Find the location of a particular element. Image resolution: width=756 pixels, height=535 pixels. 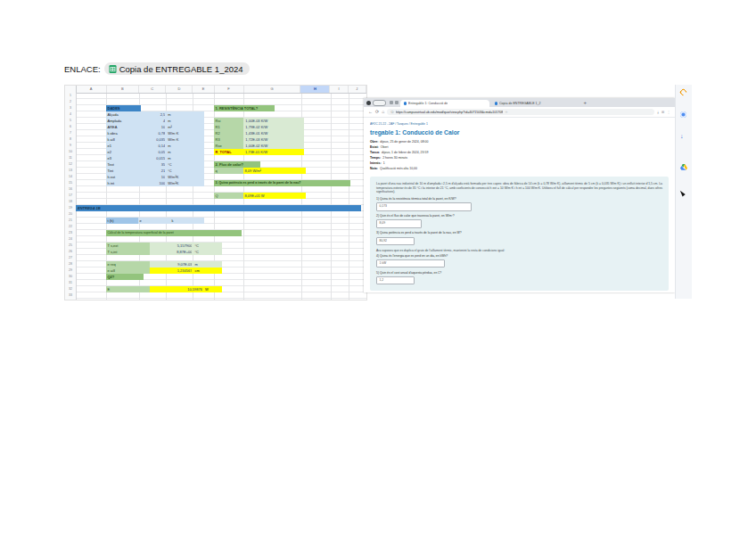

column-header-a: A is located at coordinates (92, 89).